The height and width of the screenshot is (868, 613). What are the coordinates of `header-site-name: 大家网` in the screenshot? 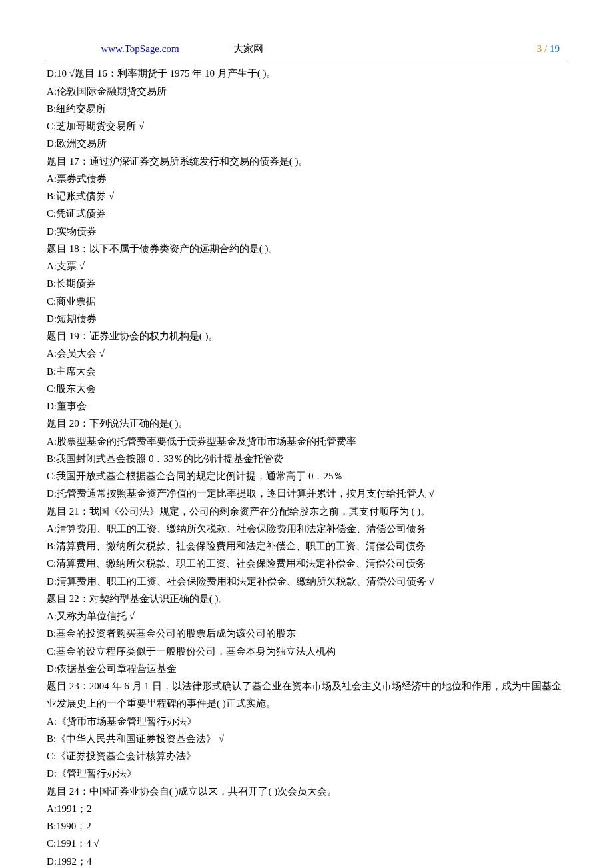 It's located at (373, 49).